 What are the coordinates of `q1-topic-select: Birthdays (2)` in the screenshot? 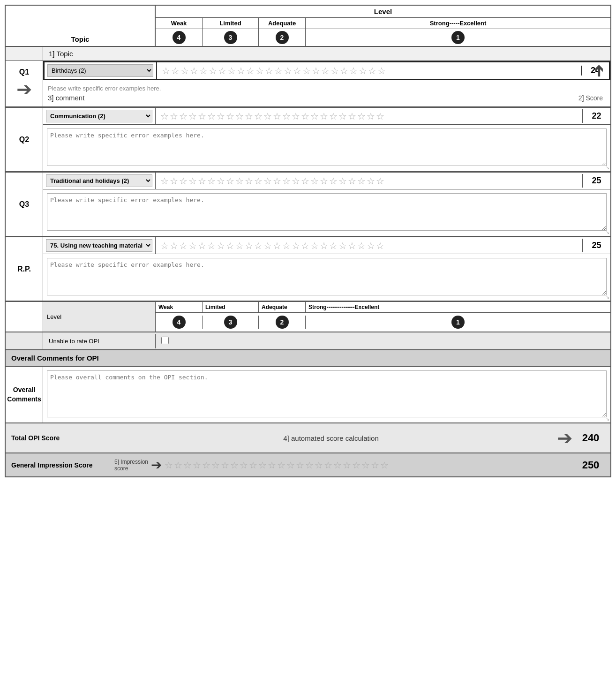 It's located at (100, 70).